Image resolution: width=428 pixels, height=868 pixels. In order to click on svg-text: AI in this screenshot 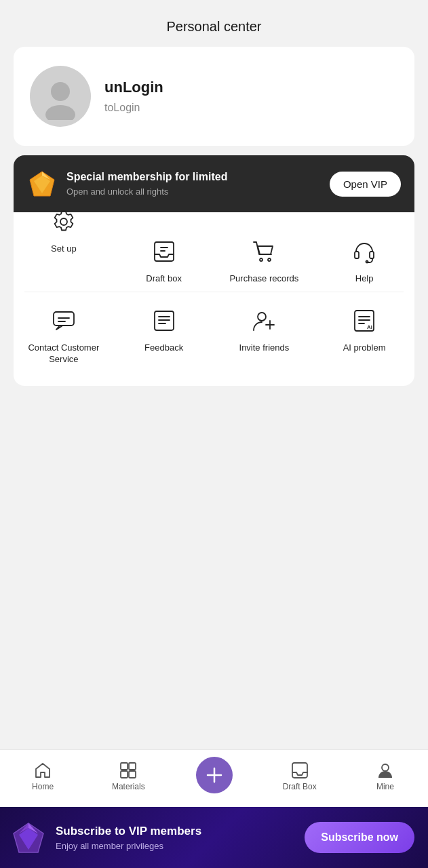, I will do `click(370, 327)`.